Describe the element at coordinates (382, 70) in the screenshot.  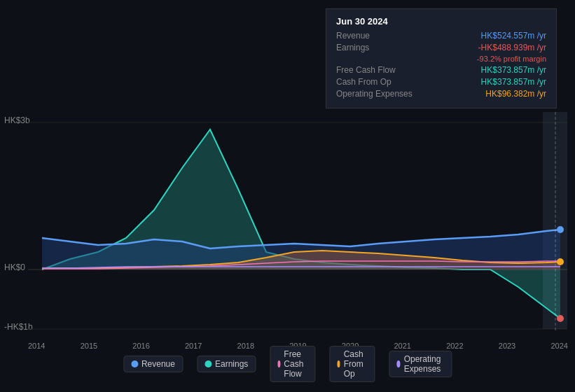
I see `tooltip-label-fcf: Free Cash Flow` at that location.